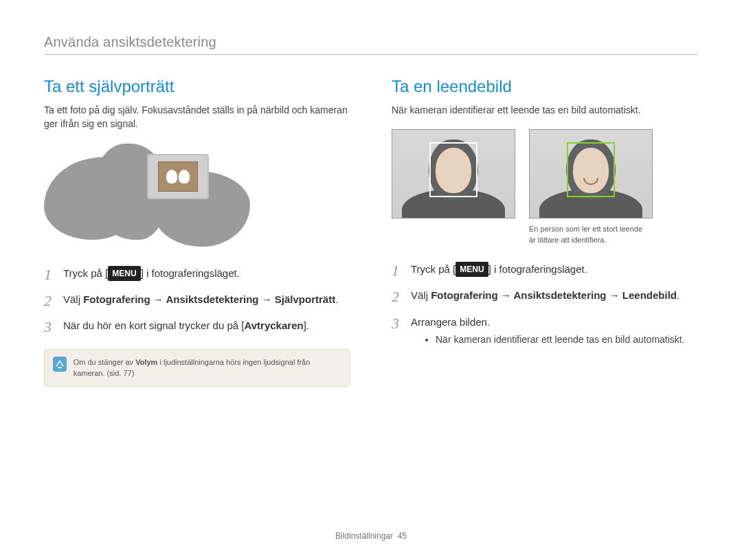 The height and width of the screenshot is (560, 742). Describe the element at coordinates (197, 368) in the screenshot. I see `note-box: Om du stänger av Volym i ljudinställning…` at that location.